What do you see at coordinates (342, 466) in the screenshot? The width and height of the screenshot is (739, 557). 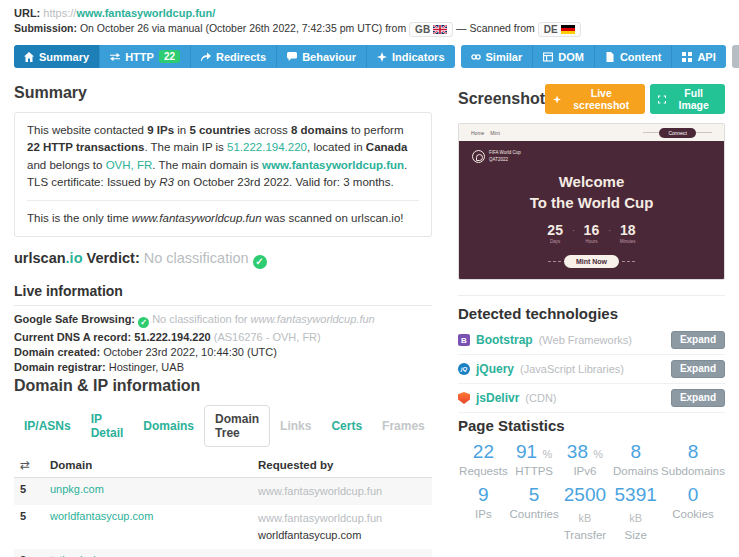 I see `requested-by-column-header: Requested by` at bounding box center [342, 466].